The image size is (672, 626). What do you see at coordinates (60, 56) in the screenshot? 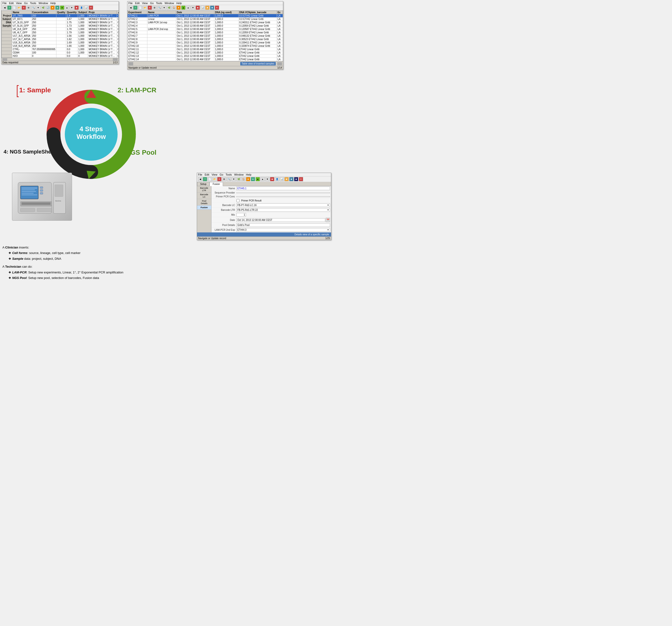
I see `table-row: H2O00.00MONKEY BRAIN LV TREATED 1...GRIT` at bounding box center [60, 56].